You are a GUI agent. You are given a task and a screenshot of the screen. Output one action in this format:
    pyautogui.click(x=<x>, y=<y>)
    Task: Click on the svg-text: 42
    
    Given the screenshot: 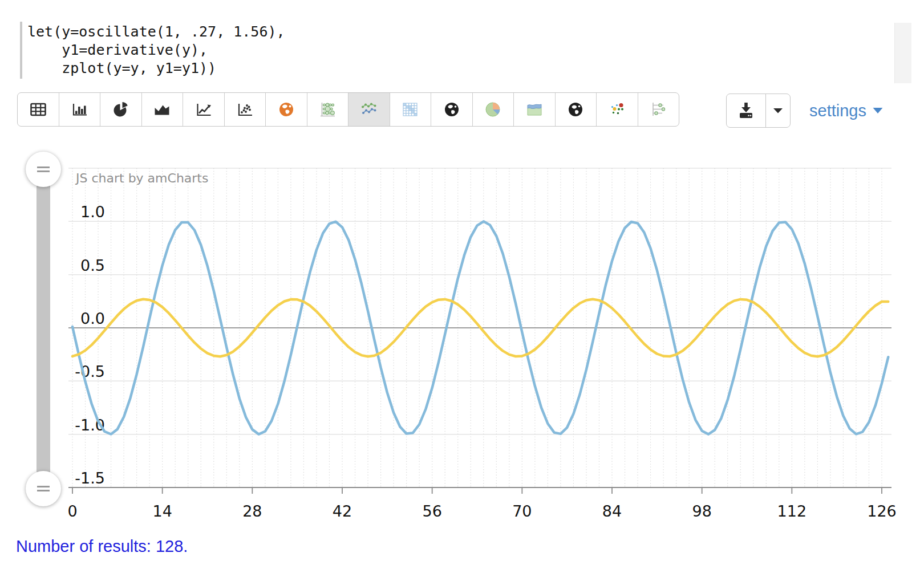 What is the action you would take?
    pyautogui.click(x=342, y=511)
    